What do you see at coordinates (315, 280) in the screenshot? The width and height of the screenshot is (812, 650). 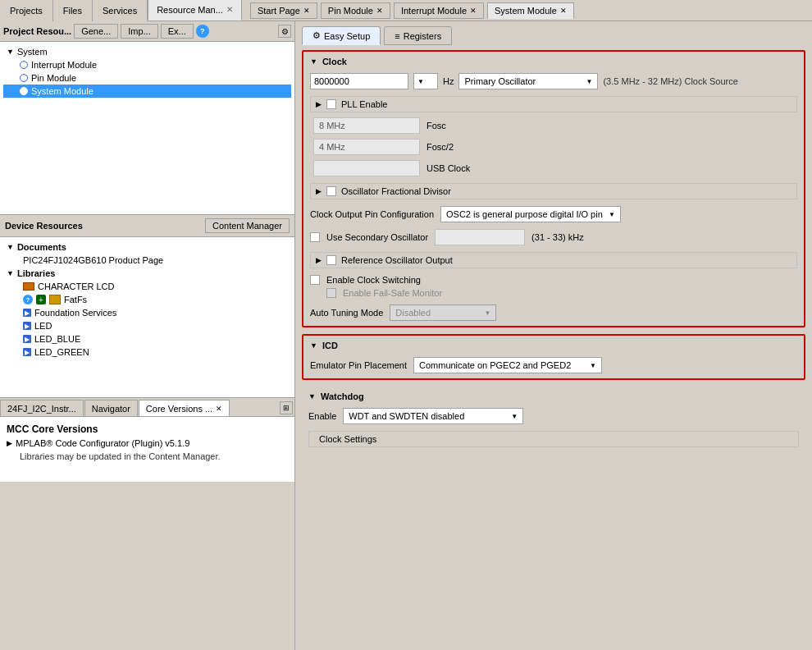 I see `clock-switching-checkbox` at bounding box center [315, 280].